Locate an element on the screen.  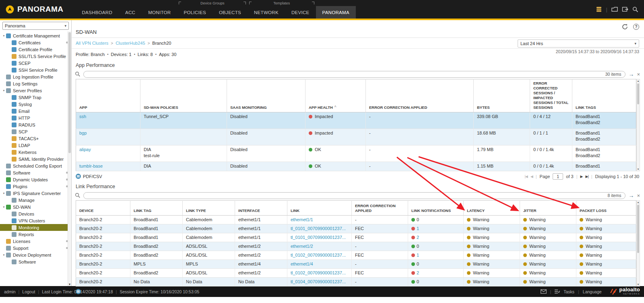
help-icon: ? is located at coordinates (636, 27).